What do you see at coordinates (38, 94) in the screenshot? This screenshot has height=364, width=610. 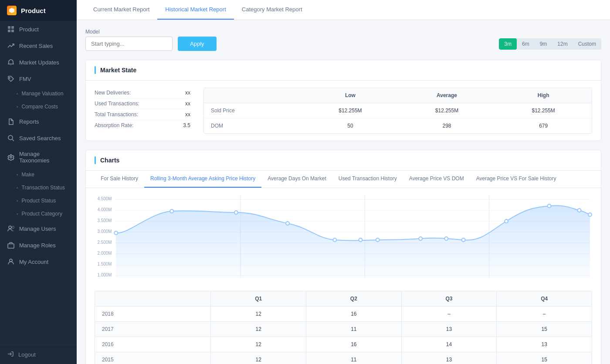 I see `sidebar-sub-item-manage-valuation: Manage Valuation` at bounding box center [38, 94].